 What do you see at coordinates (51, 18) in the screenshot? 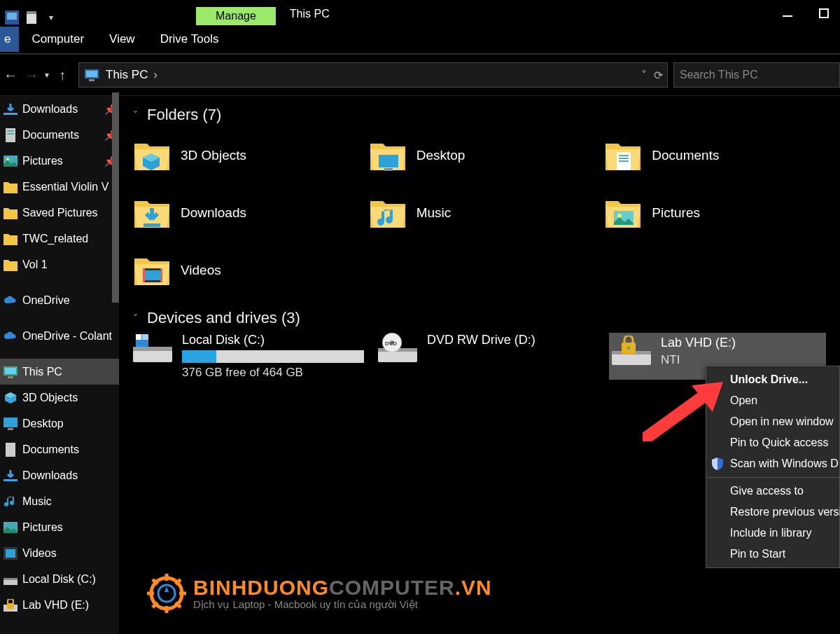
I see `qat-dropdown-icon: ▾` at bounding box center [51, 18].